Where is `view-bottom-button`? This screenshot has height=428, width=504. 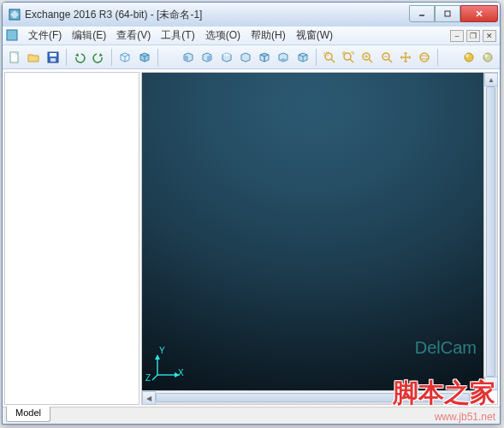
view-bottom-button is located at coordinates (283, 57).